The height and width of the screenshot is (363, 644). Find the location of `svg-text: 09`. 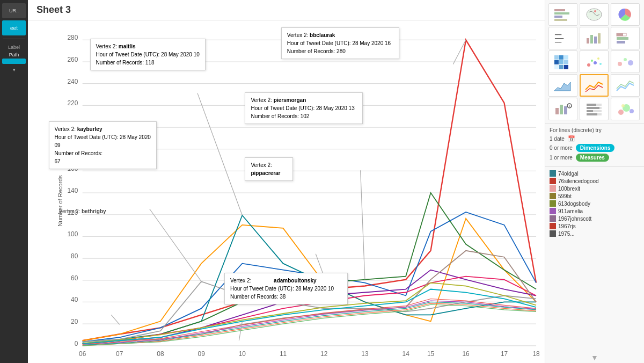

svg-text: 09 is located at coordinates (202, 354).